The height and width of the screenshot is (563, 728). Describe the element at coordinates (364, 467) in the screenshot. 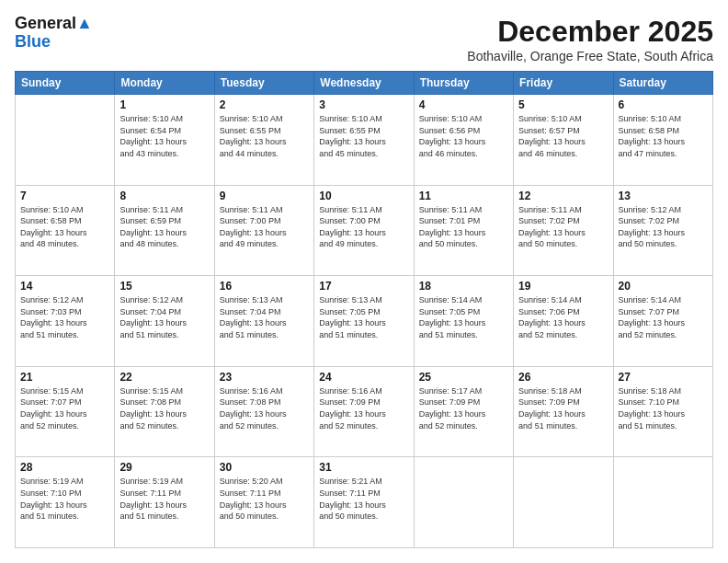

I see `day-number: 31` at that location.